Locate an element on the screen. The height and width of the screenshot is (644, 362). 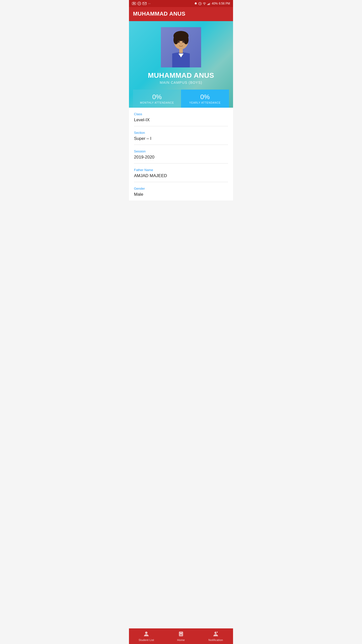
father-name-label: Father Name is located at coordinates (181, 170).